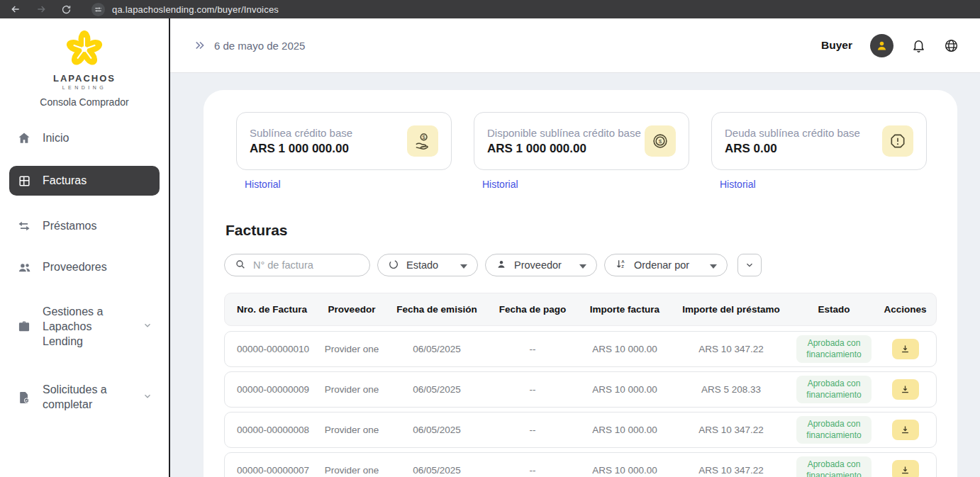  What do you see at coordinates (580, 309) in the screenshot?
I see `table-header: Nro. de Factura Proveedor Fecha de emisi…` at bounding box center [580, 309].